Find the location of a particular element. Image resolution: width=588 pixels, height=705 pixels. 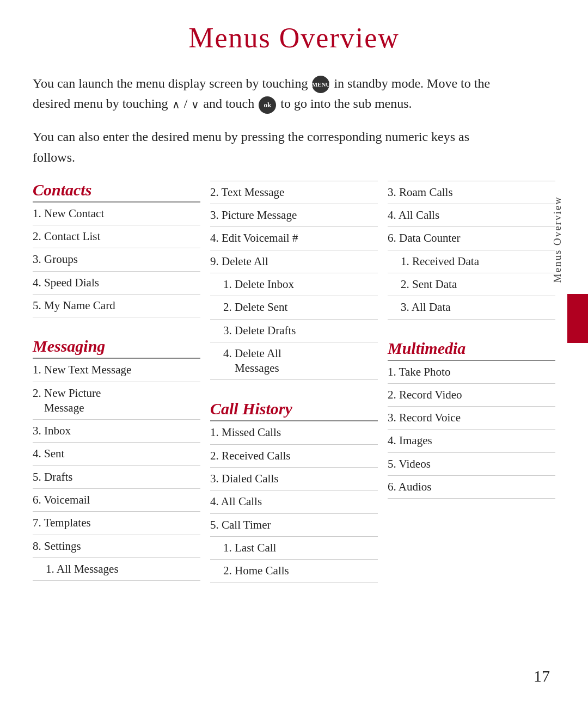

list-item: 1. All Messages is located at coordinates (117, 569).